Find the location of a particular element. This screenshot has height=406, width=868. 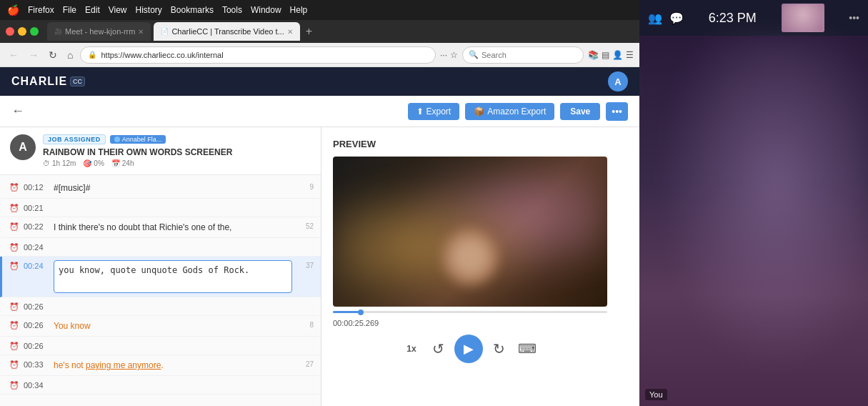

time-code-7: 00:26 is located at coordinates (36, 346).